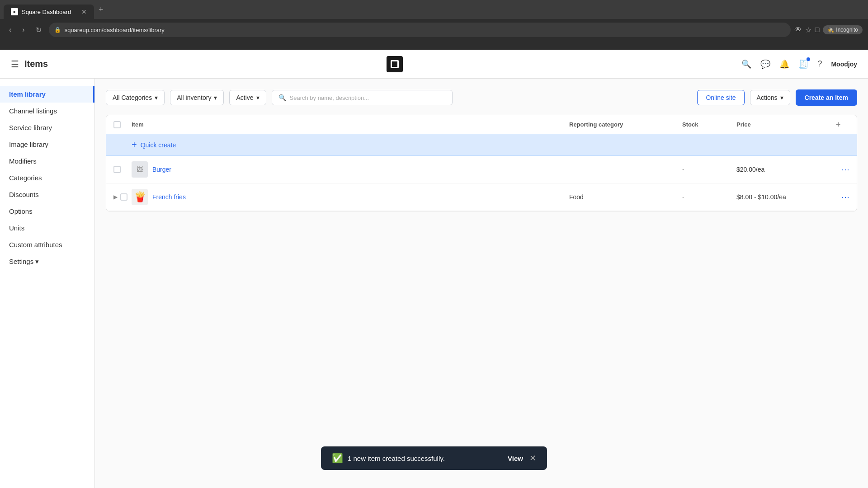 The image size is (868, 488). I want to click on toast-message: 1 new item created successfully., so click(396, 458).